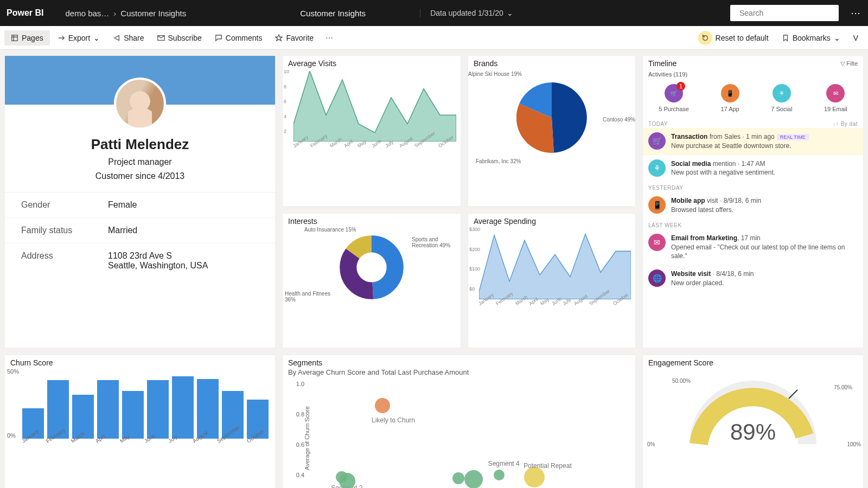  I want to click on timeline-filter-app: 📱17 App, so click(730, 98).